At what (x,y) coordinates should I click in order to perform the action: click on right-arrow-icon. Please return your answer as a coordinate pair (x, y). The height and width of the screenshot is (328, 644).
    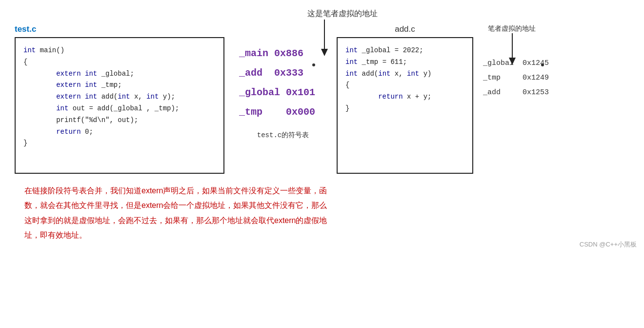
    Looking at the image, I should click on (512, 50).